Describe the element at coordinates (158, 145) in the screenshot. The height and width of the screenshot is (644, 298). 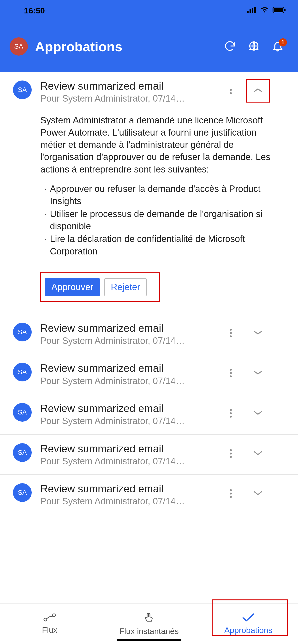
I see `approval-description: System Administrator a demandé une licen…` at that location.